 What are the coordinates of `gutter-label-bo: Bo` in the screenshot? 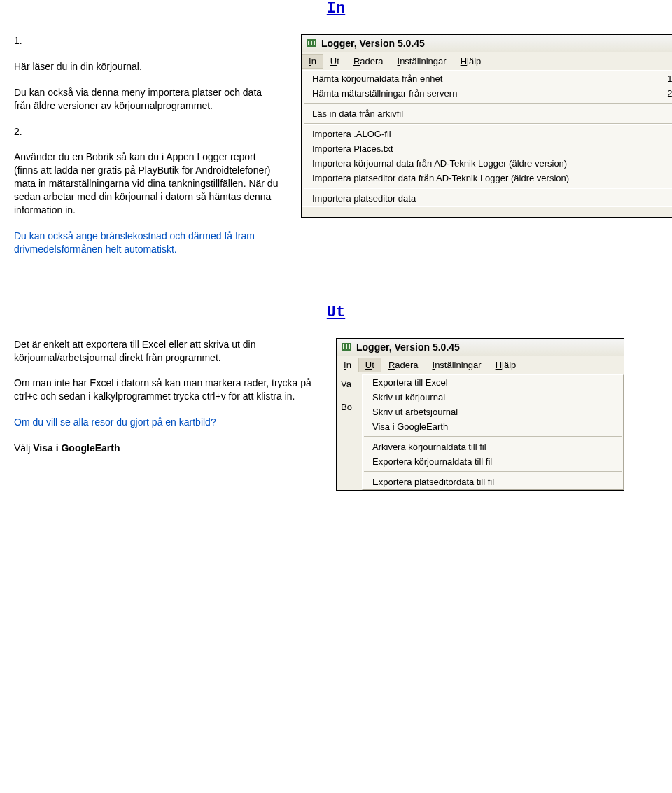 It's located at (349, 407).